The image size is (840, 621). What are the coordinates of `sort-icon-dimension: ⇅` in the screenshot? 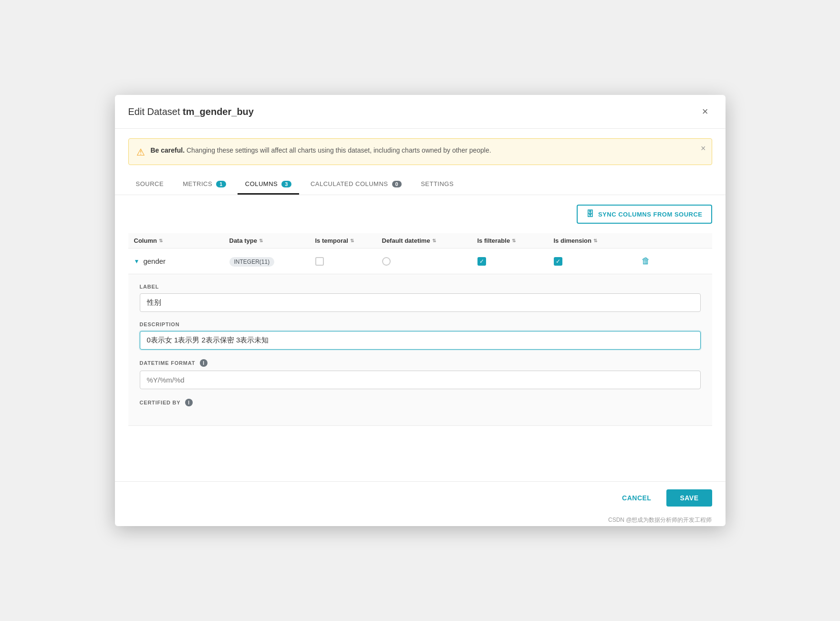 It's located at (595, 240).